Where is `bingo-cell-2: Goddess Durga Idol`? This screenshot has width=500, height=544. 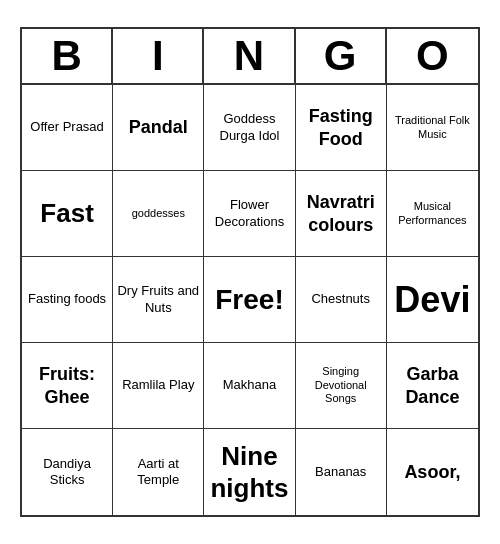 bingo-cell-2: Goddess Durga Idol is located at coordinates (250, 128).